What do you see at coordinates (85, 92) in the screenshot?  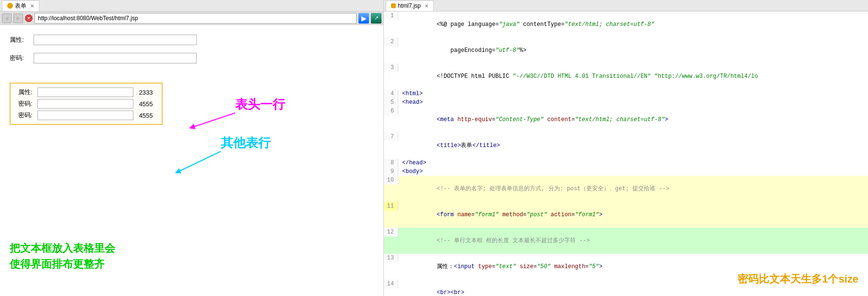 I see `table-input-text` at bounding box center [85, 92].